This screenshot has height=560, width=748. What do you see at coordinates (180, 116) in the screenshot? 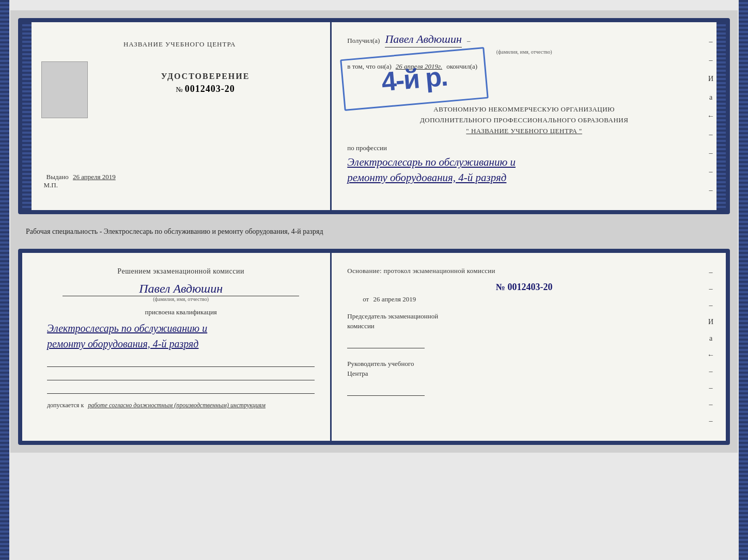
I see `left-content: НАЗВАНИЕ УЧЕБНОГО ЦЕНТРА УДОСТОВЕРЕНИЕ №…` at bounding box center [180, 116].